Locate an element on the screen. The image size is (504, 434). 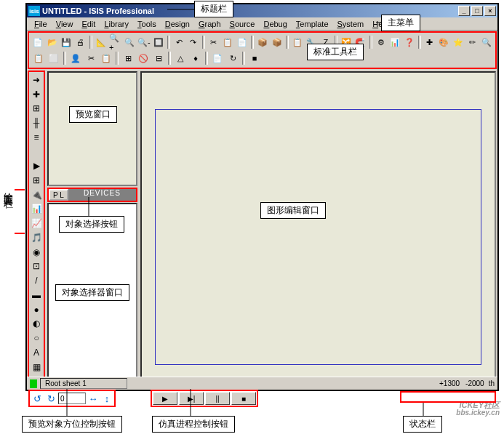
flip-h-button: ↔ is located at coordinates (93, 398).